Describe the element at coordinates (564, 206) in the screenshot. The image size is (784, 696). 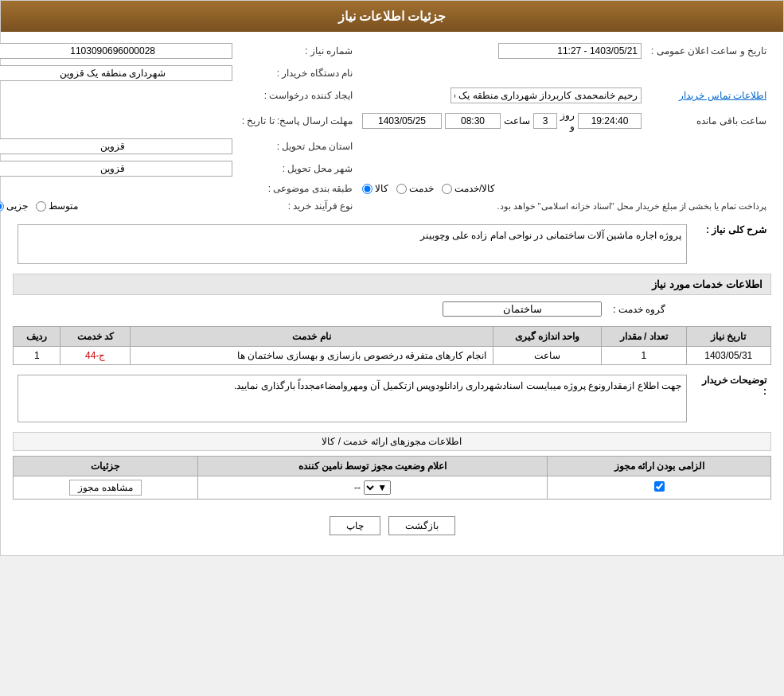
I see `purchase-type-note-cell: پرداخت تمام یا بخشی از مبلغ خریدار محل "…` at that location.